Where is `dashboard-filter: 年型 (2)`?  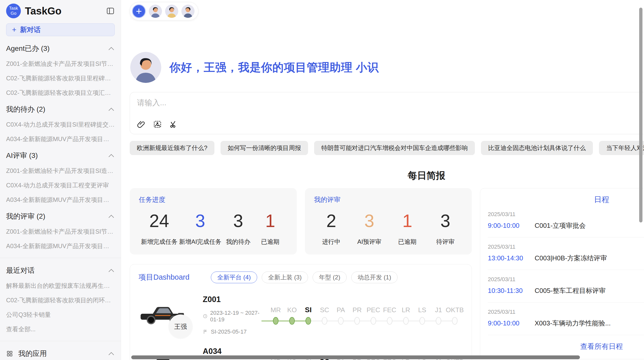 dashboard-filter: 年型 (2) is located at coordinates (330, 277).